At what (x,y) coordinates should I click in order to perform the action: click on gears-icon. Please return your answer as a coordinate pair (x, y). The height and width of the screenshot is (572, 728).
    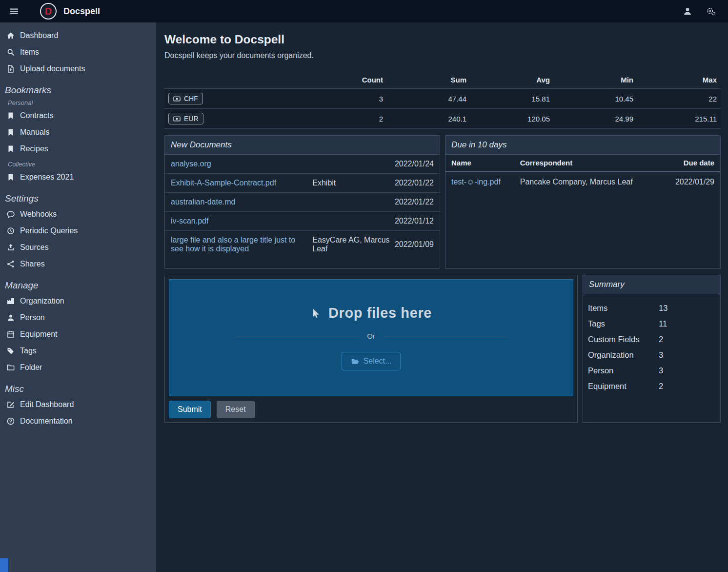
    Looking at the image, I should click on (711, 11).